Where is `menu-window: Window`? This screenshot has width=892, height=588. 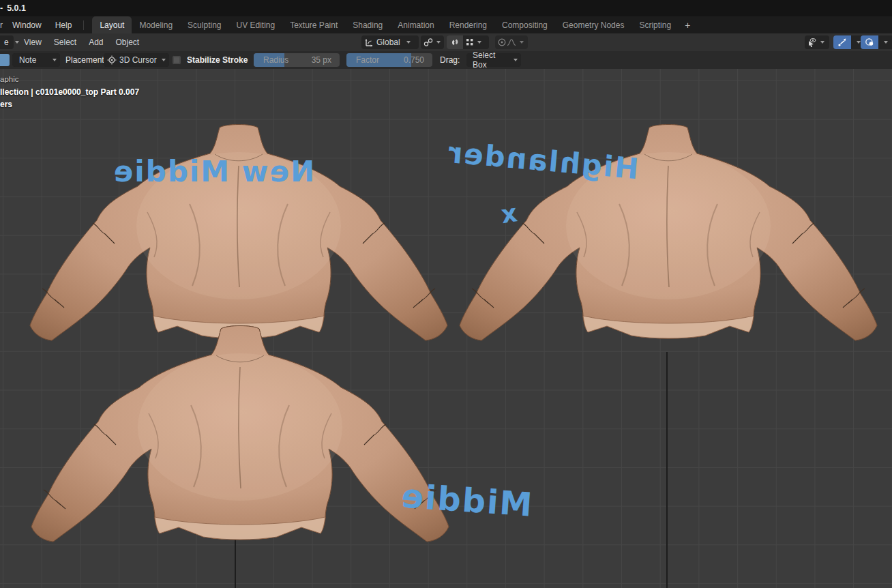
menu-window: Window is located at coordinates (27, 25).